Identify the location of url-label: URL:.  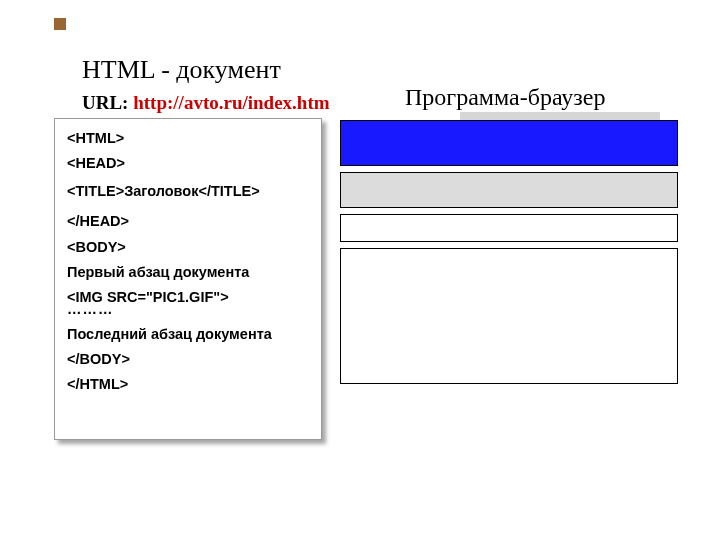
(108, 102).